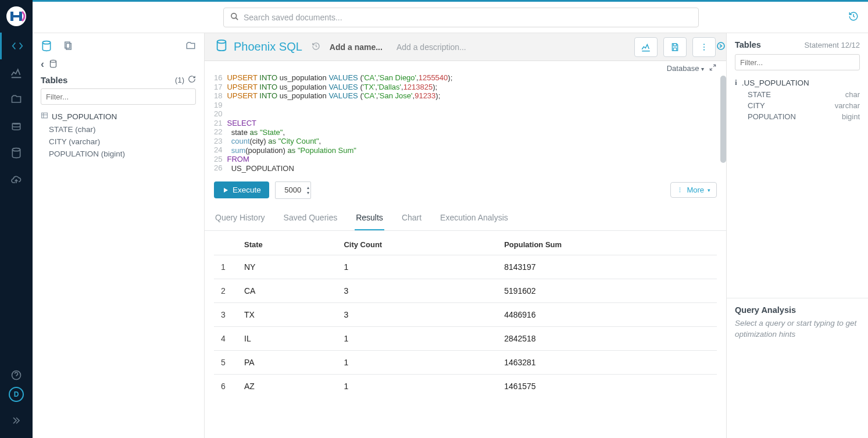  What do you see at coordinates (833, 45) in the screenshot?
I see `statement-counter: Statement 12/12` at bounding box center [833, 45].